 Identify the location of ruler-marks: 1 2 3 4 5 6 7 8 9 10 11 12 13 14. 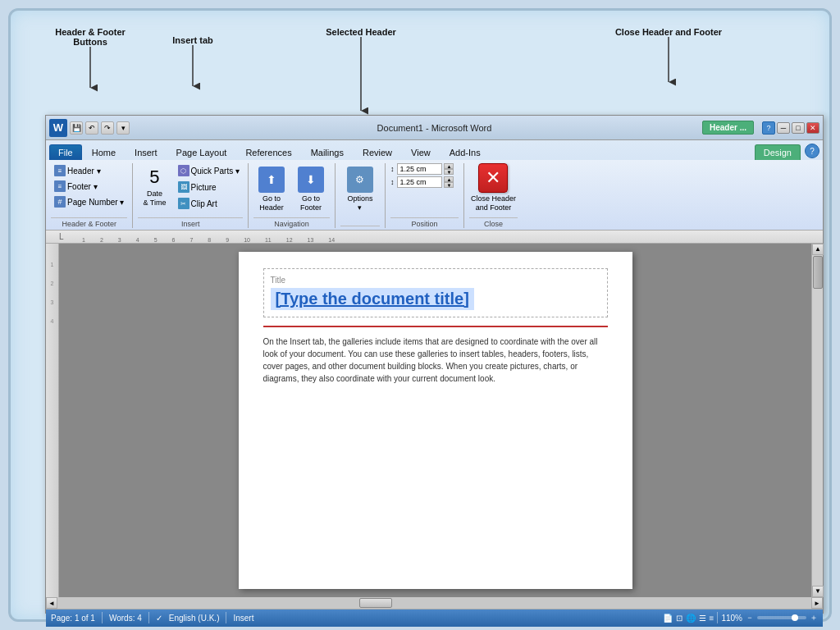
(210, 236).